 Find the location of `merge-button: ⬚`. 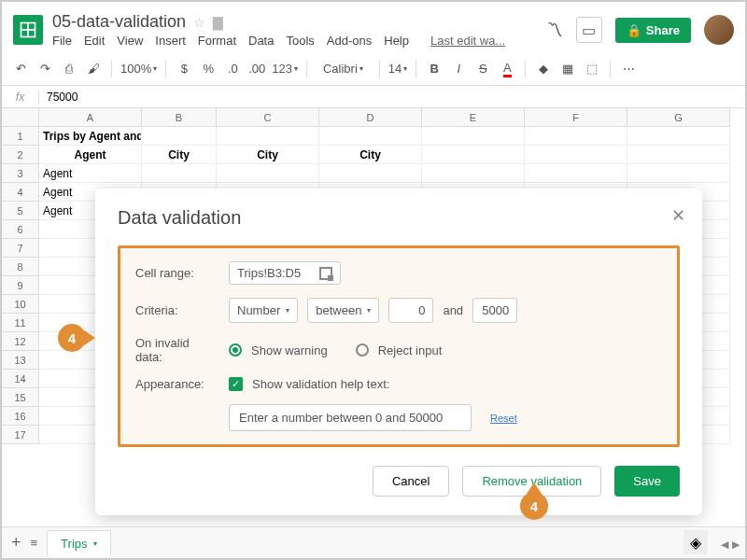

merge-button: ⬚ is located at coordinates (592, 69).